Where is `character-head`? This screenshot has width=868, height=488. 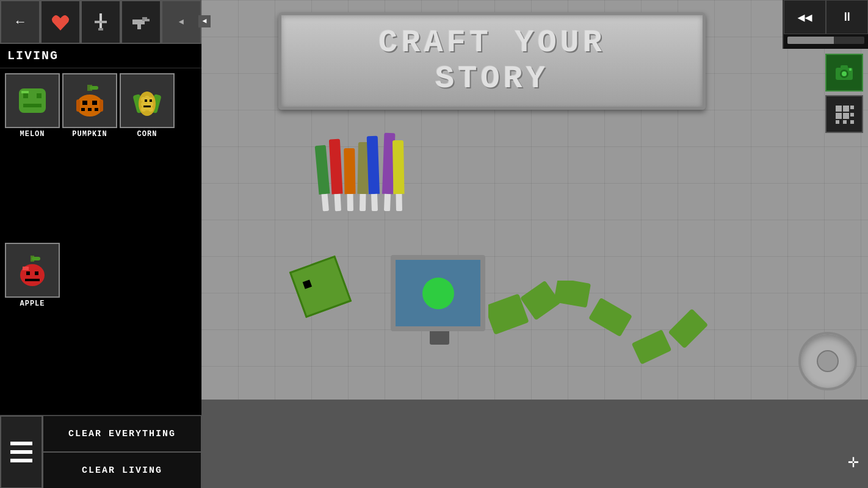
character-head is located at coordinates (321, 287).